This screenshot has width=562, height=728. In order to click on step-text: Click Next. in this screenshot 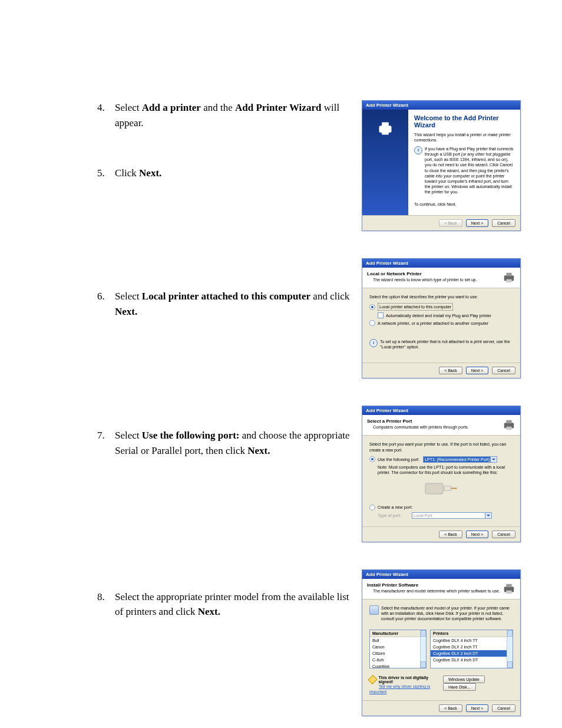, I will do `click(138, 173)`.